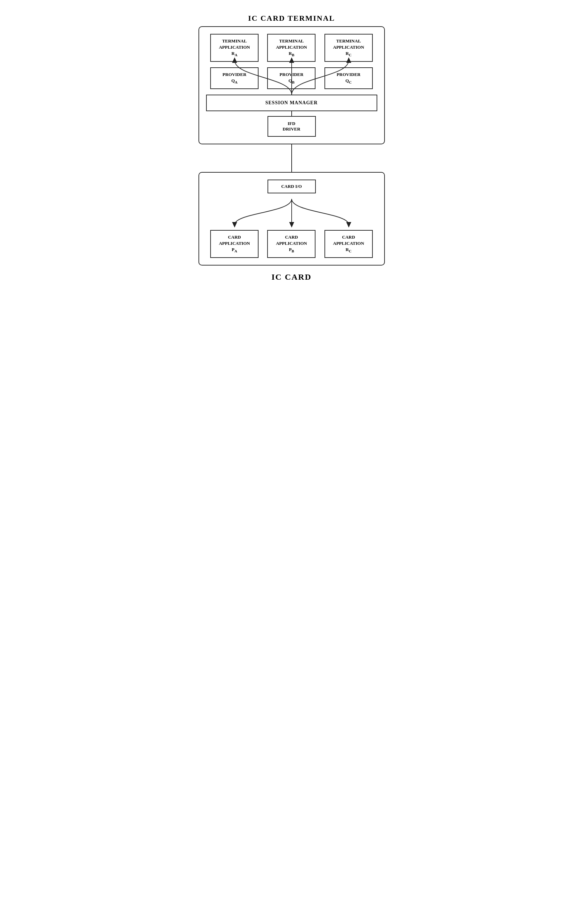  What do you see at coordinates (292, 186) in the screenshot?
I see `card-io-box: CARD I/O` at bounding box center [292, 186].